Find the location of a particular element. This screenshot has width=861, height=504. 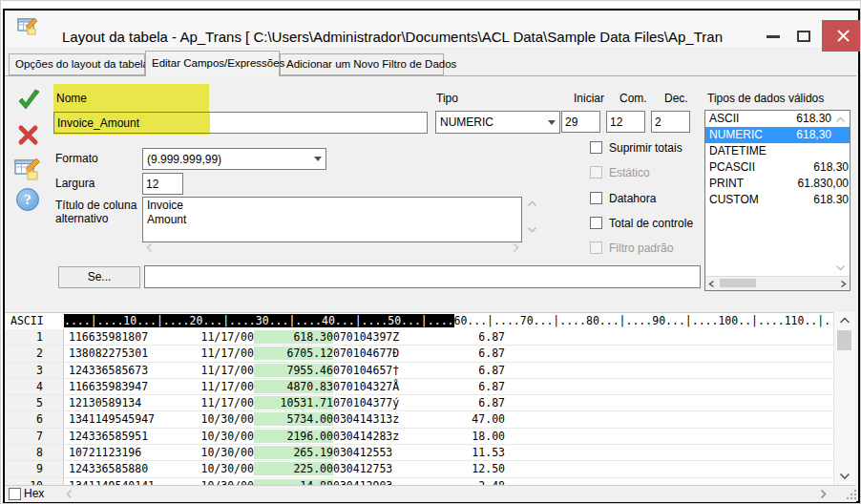

table-row: 61341149545947 10/30/00 5734.00030414313… is located at coordinates (419, 420).